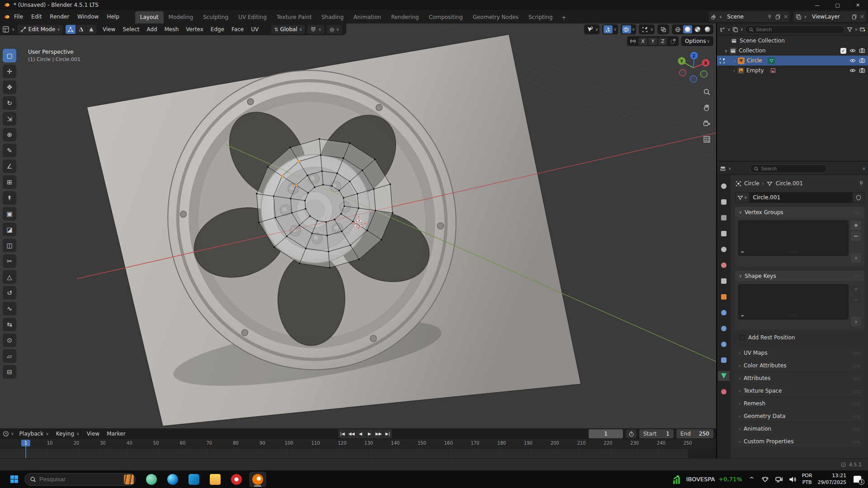 This screenshot has width=868, height=488. I want to click on scene-name: Scene, so click(744, 17).